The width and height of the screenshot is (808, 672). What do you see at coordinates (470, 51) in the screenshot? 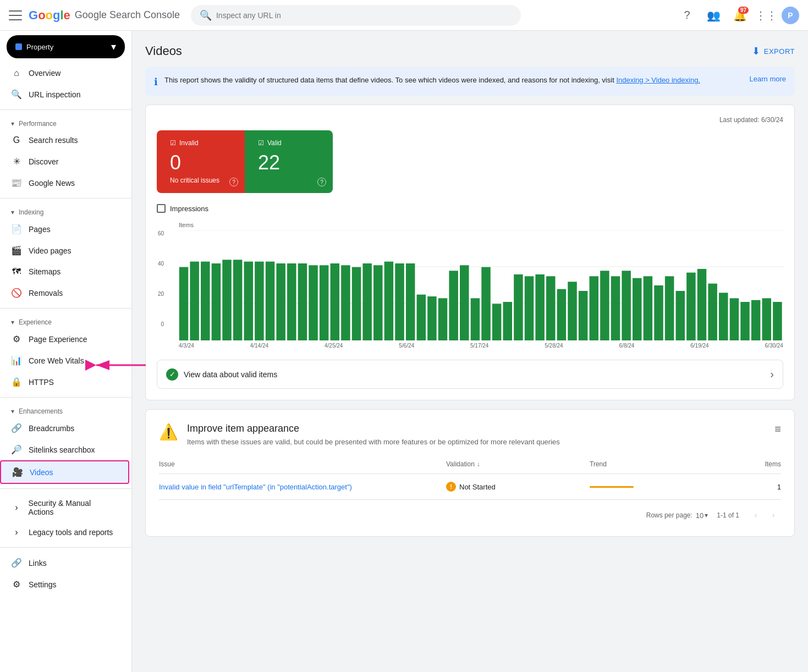
I see `page-header: Videos ⬇ EXPORT` at bounding box center [470, 51].